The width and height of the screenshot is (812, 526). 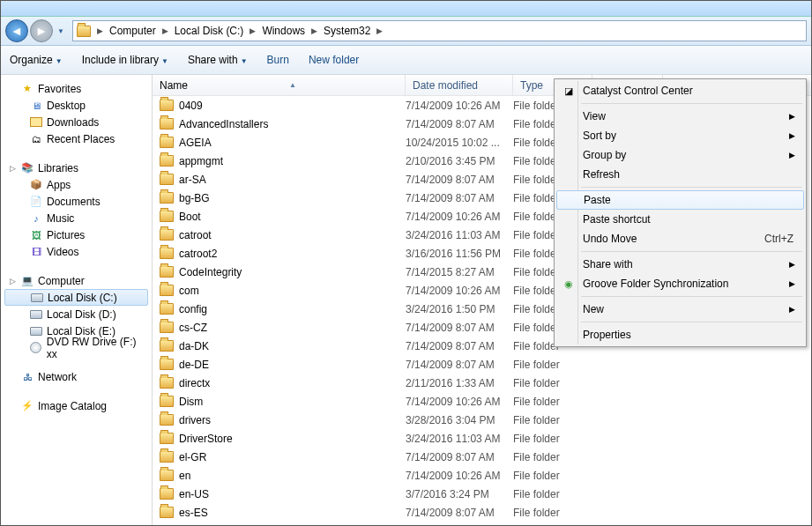 What do you see at coordinates (190, 106) in the screenshot?
I see `file-name: 0409` at bounding box center [190, 106].